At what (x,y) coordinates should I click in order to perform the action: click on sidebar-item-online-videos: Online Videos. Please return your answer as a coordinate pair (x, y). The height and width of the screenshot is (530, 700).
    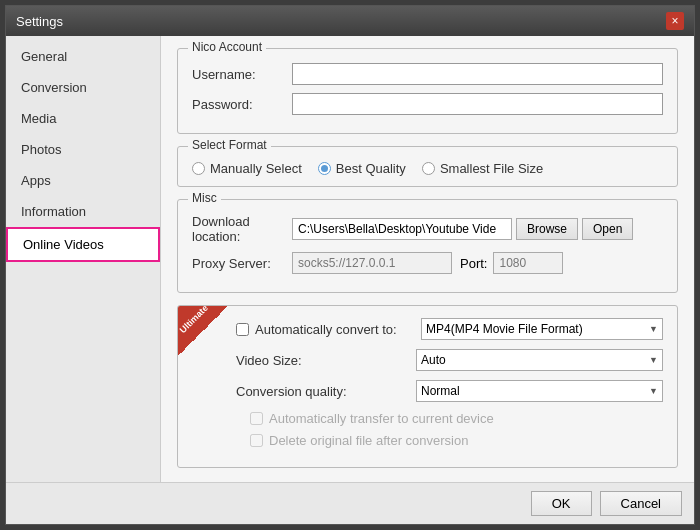
    Looking at the image, I should click on (83, 244).